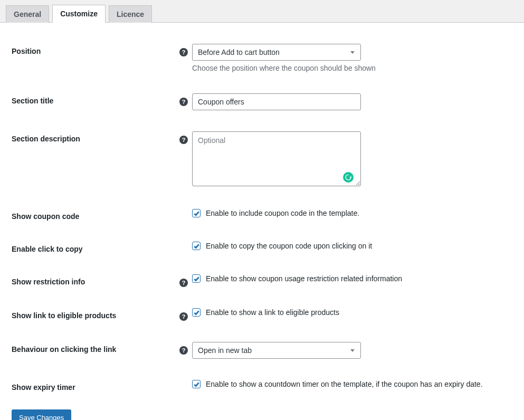 The height and width of the screenshot is (420, 524). I want to click on row-section-title: Section title ?, so click(262, 102).